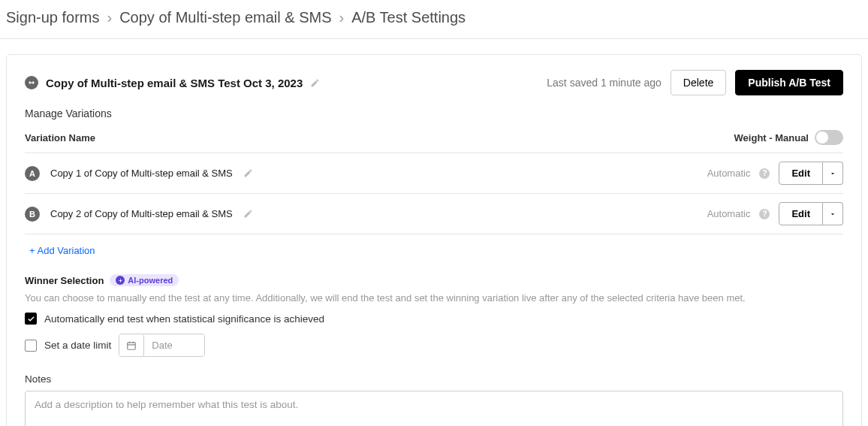 This screenshot has height=426, width=868. What do you see at coordinates (434, 214) in the screenshot?
I see `variation-row: B Copy 2 of Copy of Multi-step email & S…` at bounding box center [434, 214].